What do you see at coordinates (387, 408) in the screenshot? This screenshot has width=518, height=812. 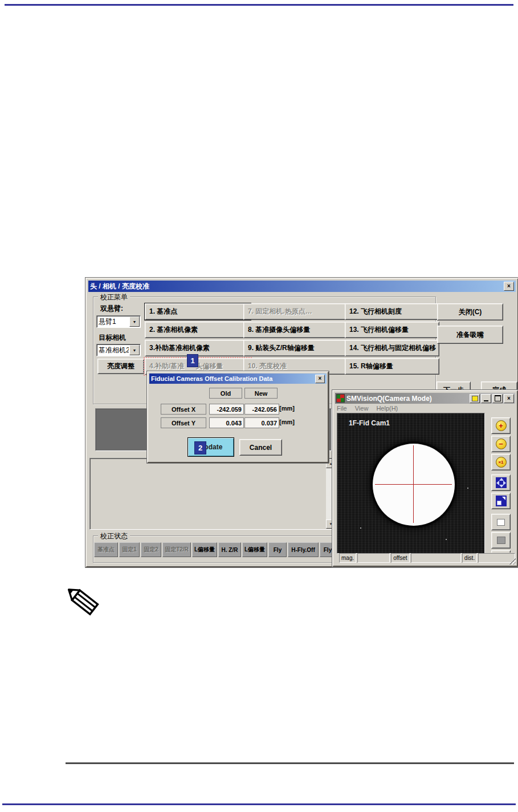 I see `menu-help: Help(H)` at bounding box center [387, 408].